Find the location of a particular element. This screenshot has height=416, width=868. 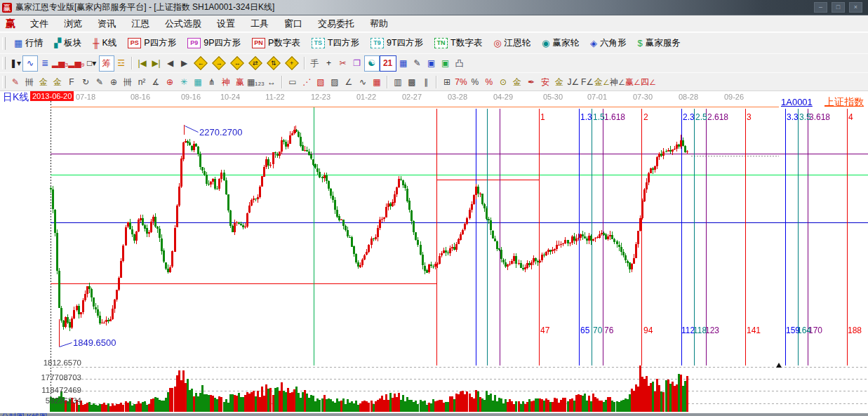

compress-v-button: ⇅ is located at coordinates (274, 63).